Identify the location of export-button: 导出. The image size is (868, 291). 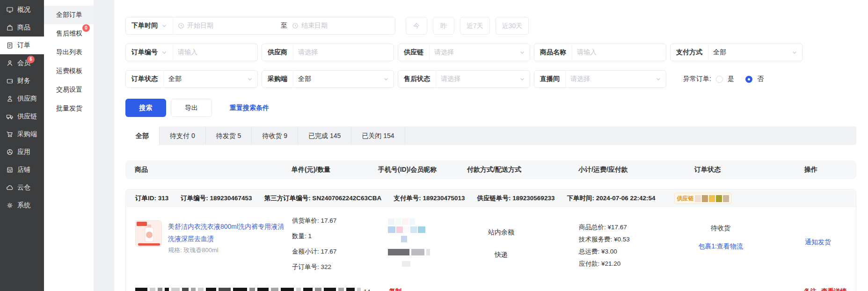
(191, 108).